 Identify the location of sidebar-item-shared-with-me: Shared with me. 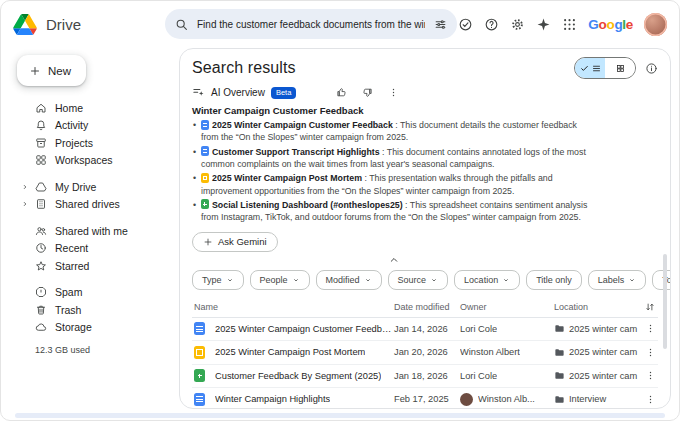
(92, 231).